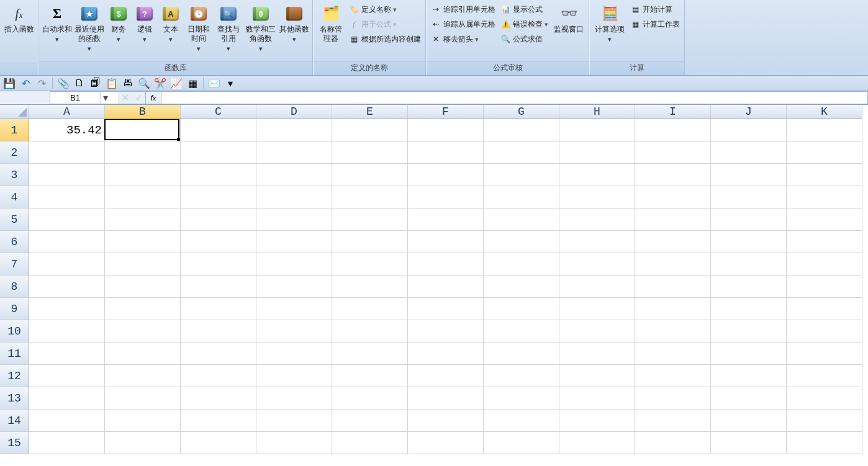  What do you see at coordinates (370, 130) in the screenshot?
I see `cell-E1` at bounding box center [370, 130].